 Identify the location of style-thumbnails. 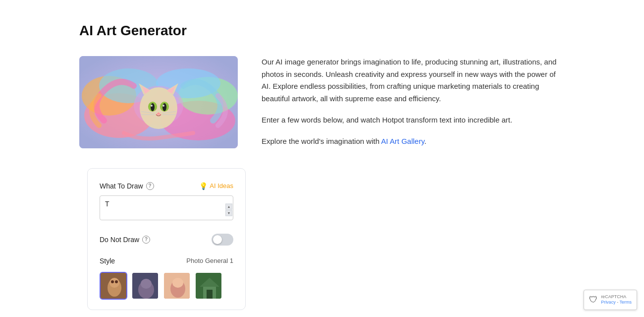
(166, 286).